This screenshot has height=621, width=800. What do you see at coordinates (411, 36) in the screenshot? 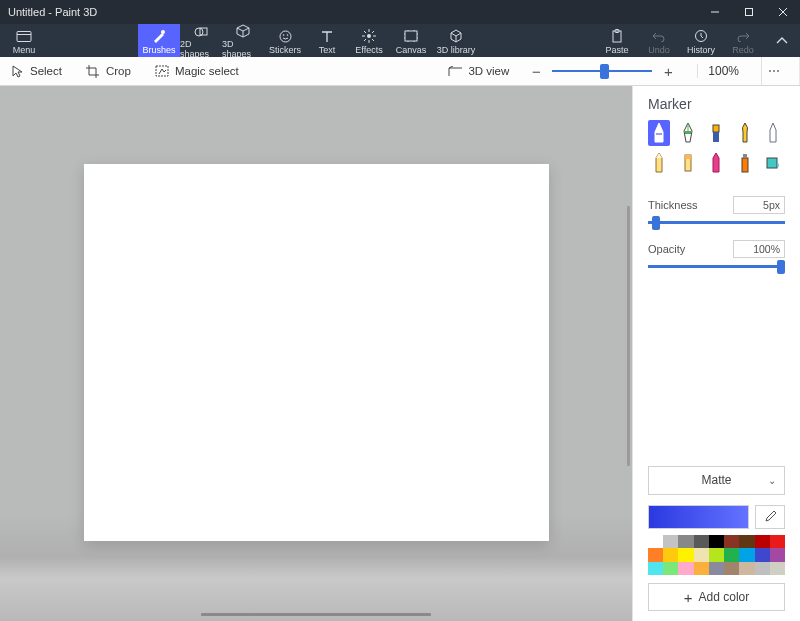
I see `canvas-icon` at bounding box center [411, 36].